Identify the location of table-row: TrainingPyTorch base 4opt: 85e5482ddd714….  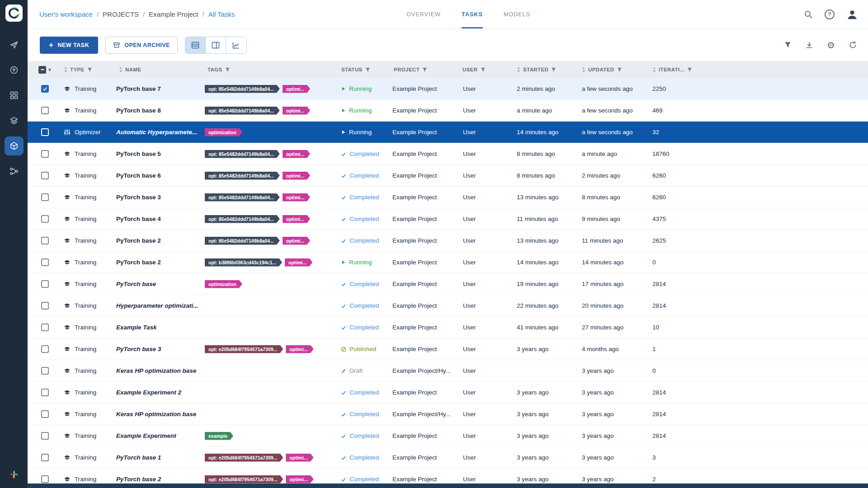
(448, 219).